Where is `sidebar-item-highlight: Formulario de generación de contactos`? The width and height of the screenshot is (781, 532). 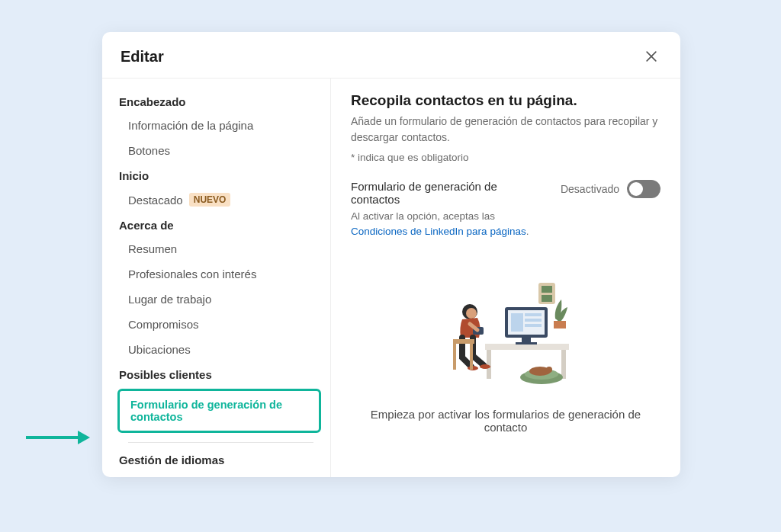 sidebar-item-highlight: Formulario de generación de contactos is located at coordinates (220, 411).